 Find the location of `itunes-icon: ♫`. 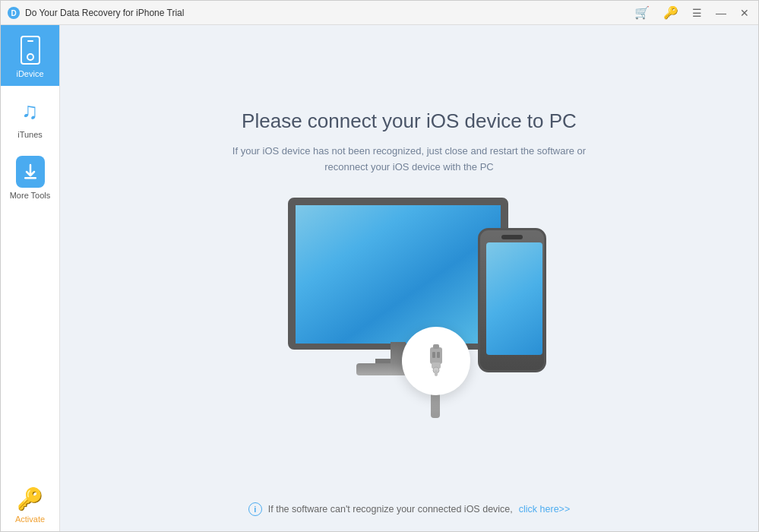

itunes-icon: ♫ is located at coordinates (30, 111).